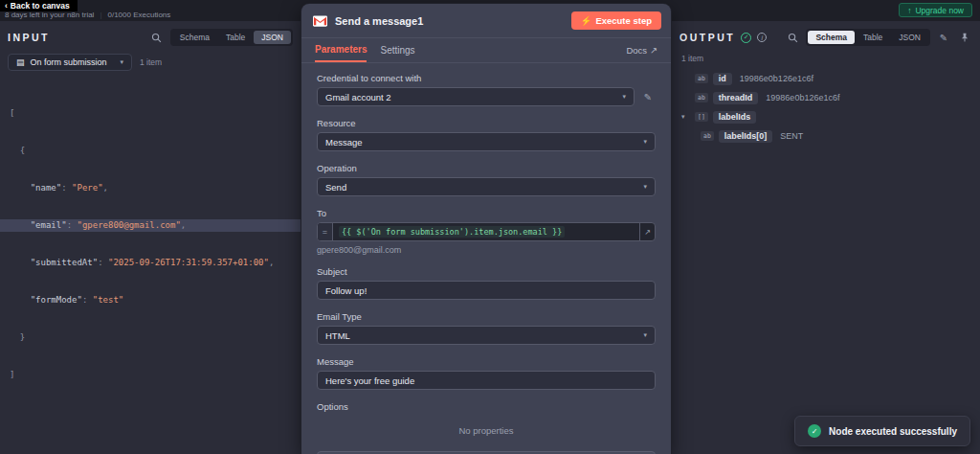 The image size is (980, 454). I want to click on output-tab-json: JSON, so click(909, 37).